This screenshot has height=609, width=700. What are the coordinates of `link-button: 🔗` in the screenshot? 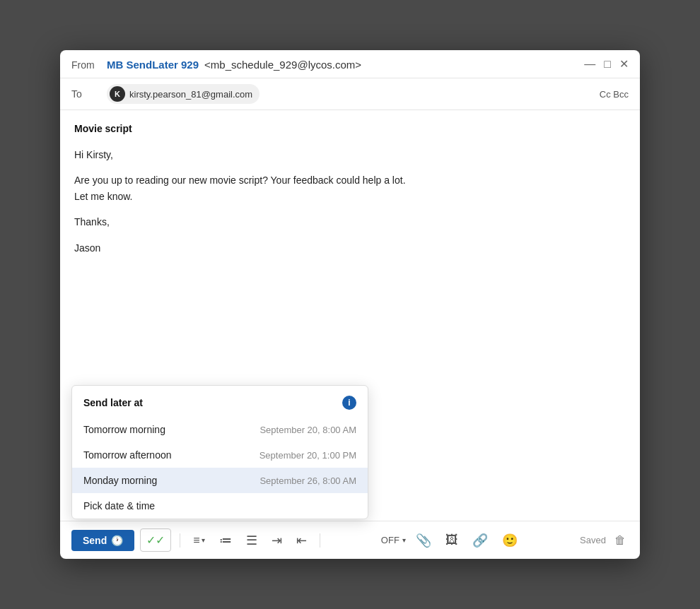 It's located at (480, 540).